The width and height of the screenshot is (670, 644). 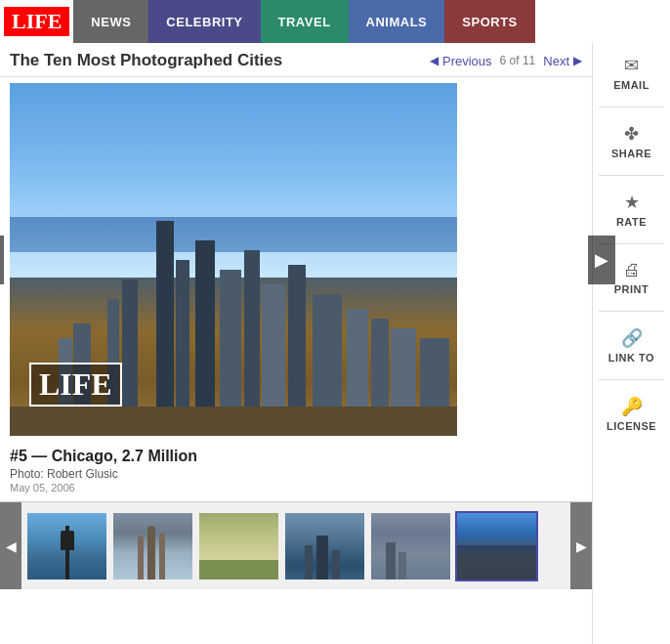 What do you see at coordinates (518, 61) in the screenshot?
I see `page-count: 6 of 11` at bounding box center [518, 61].